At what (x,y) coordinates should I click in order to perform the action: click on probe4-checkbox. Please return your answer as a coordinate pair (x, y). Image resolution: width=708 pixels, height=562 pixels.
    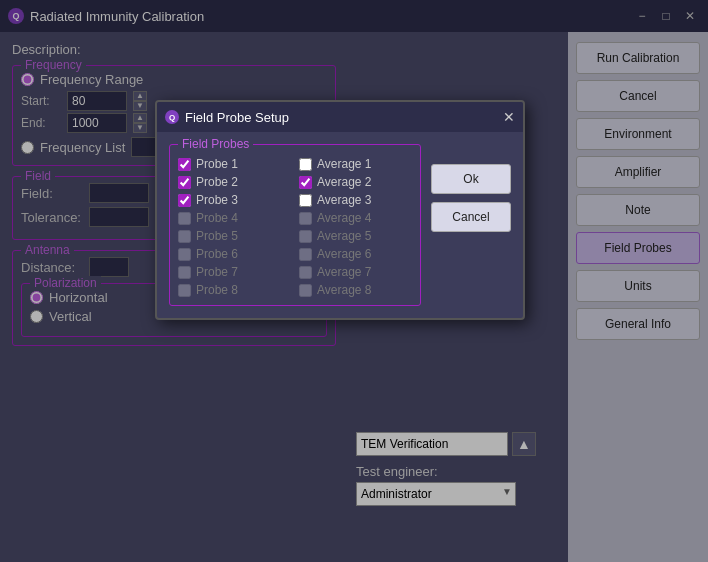
    Looking at the image, I should click on (184, 218).